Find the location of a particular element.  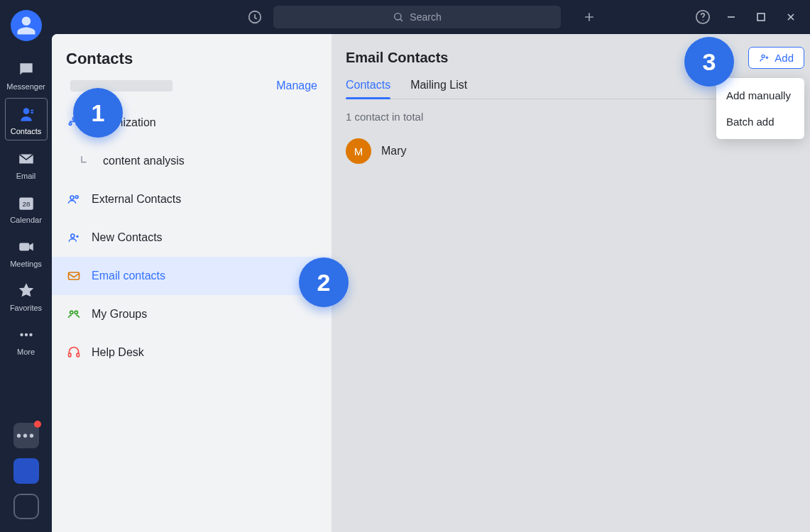

dropdown-add-manually: Add manually is located at coordinates (760, 95).